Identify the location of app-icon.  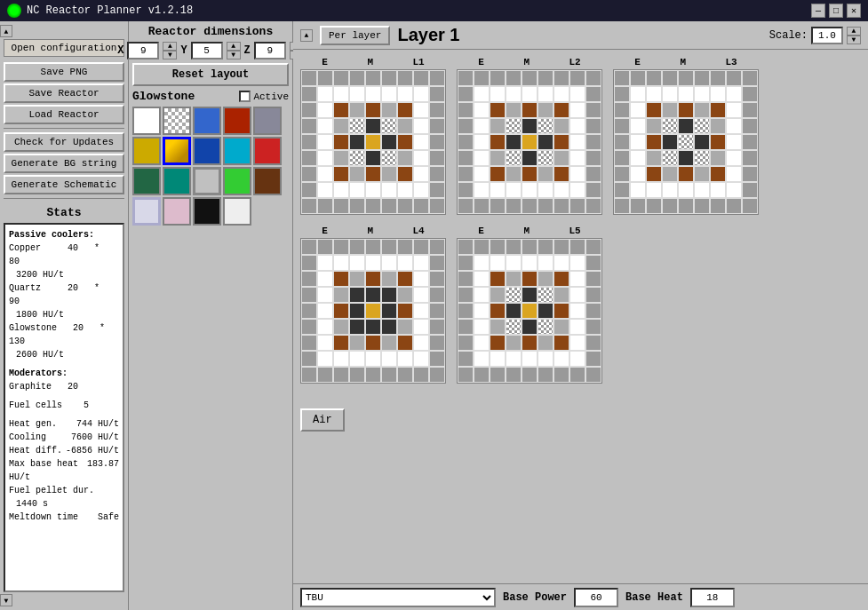
(14, 11).